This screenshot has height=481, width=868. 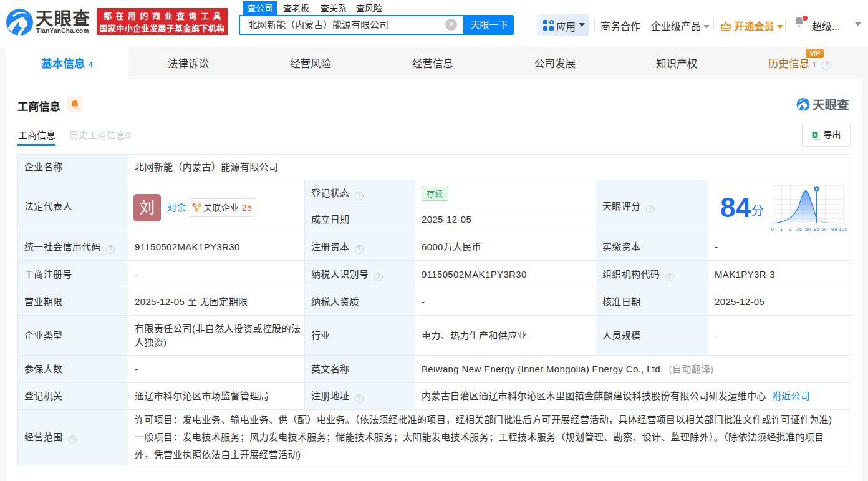 What do you see at coordinates (834, 230) in the screenshot?
I see `svg-text: 99` at bounding box center [834, 230].